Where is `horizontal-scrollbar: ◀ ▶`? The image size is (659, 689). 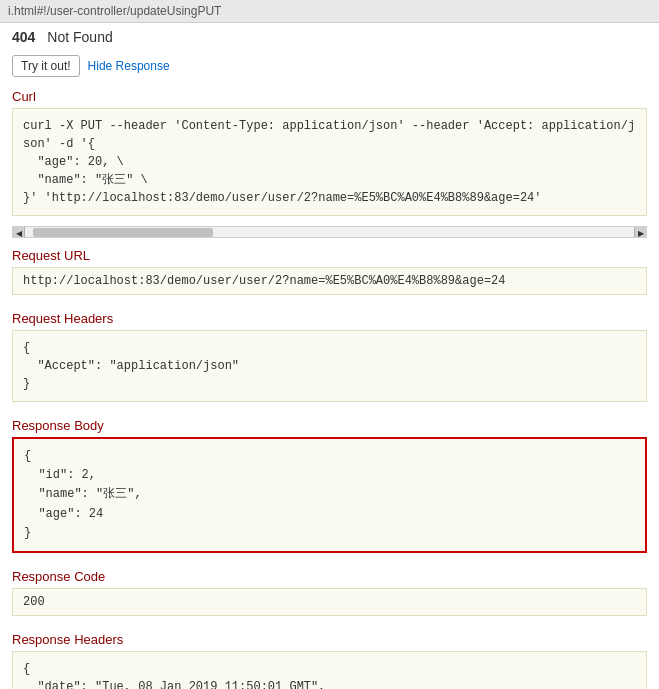 horizontal-scrollbar: ◀ ▶ is located at coordinates (330, 232).